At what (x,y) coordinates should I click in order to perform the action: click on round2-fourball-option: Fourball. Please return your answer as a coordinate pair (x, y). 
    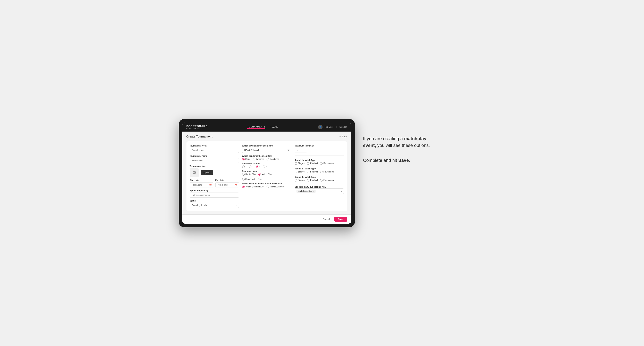
    Looking at the image, I should click on (312, 172).